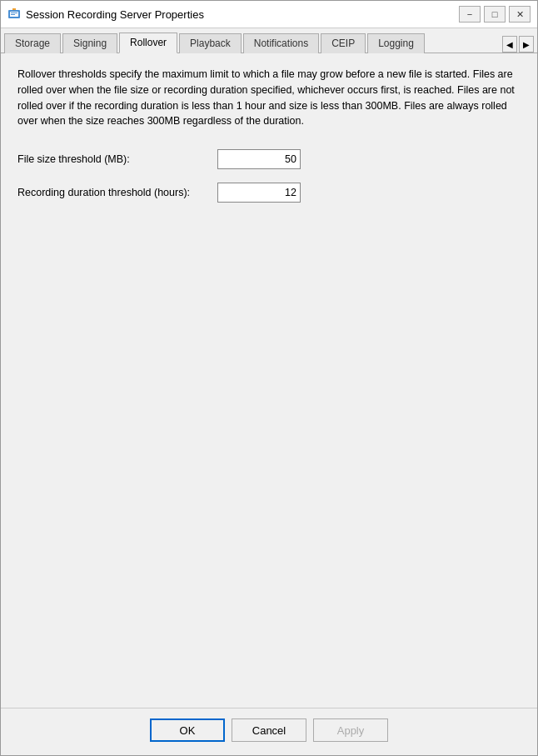 The width and height of the screenshot is (538, 756). Describe the element at coordinates (518, 44) in the screenshot. I see `tab-scroll-controls: ◀ ▶` at that location.